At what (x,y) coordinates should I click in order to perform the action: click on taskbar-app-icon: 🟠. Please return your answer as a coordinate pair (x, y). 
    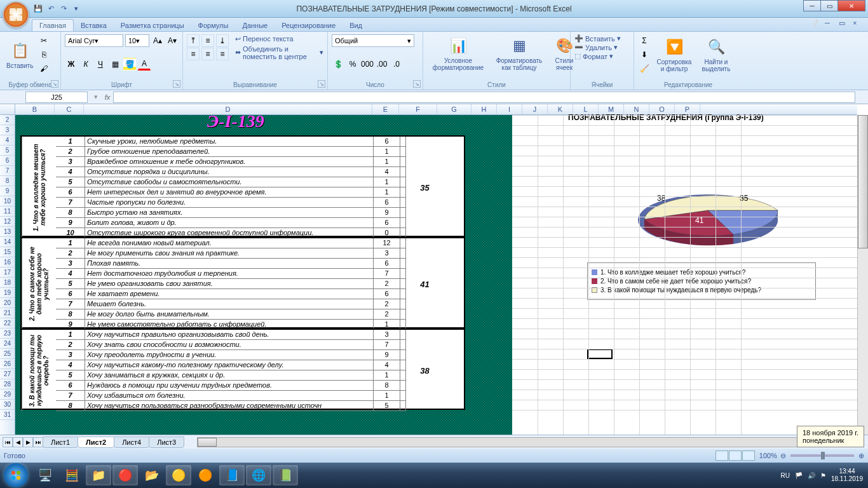
    Looking at the image, I should click on (205, 475).